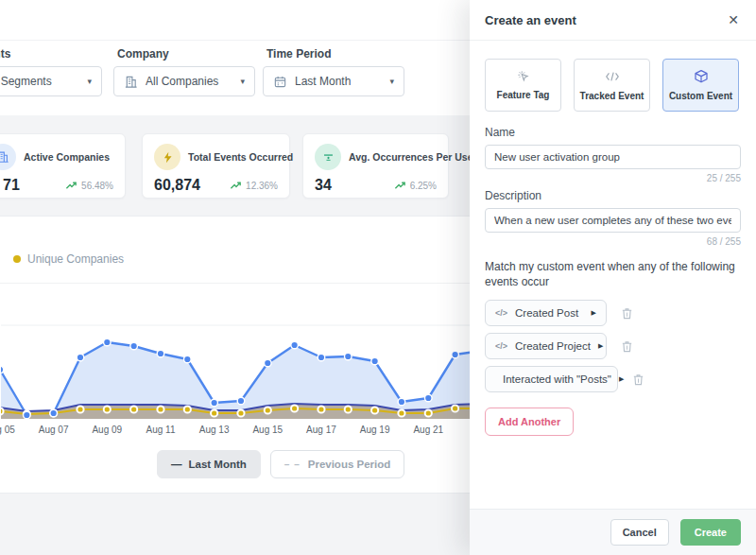  What do you see at coordinates (612, 85) in the screenshot?
I see `type-card-tracked-event: Tracked Event` at bounding box center [612, 85].